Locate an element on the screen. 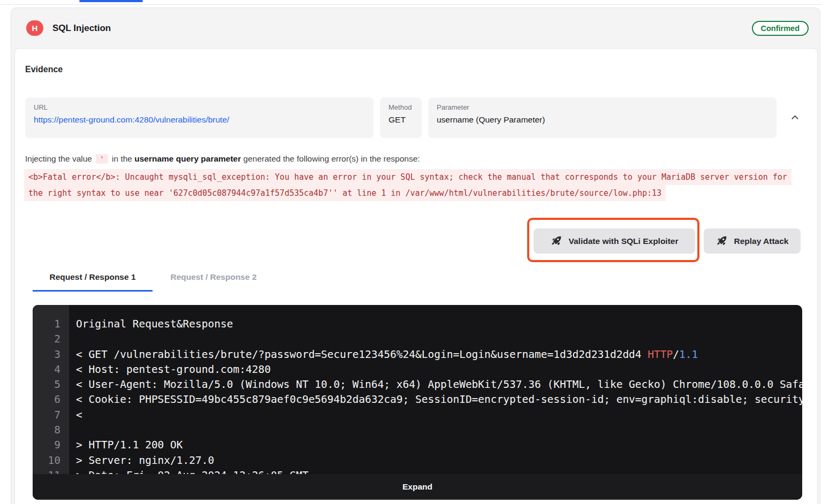 This screenshot has height=504, width=822. line-number: 9 is located at coordinates (51, 445).